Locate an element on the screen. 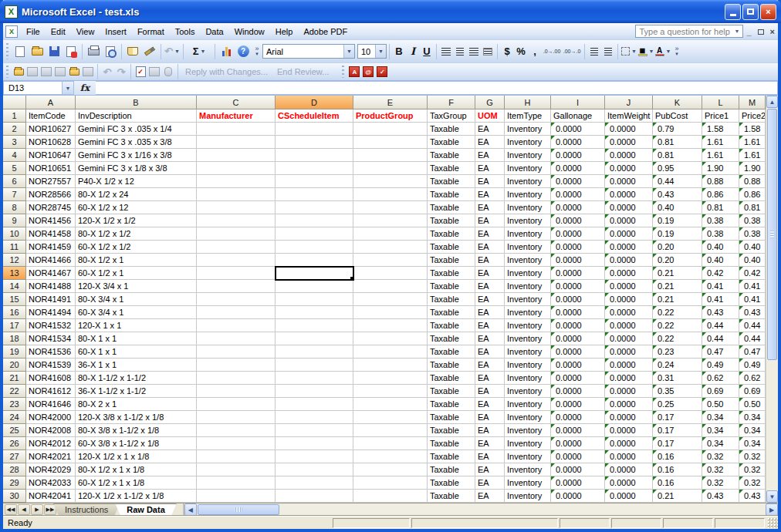 The width and height of the screenshot is (781, 532). cell-L28: 0.32 is located at coordinates (721, 470).